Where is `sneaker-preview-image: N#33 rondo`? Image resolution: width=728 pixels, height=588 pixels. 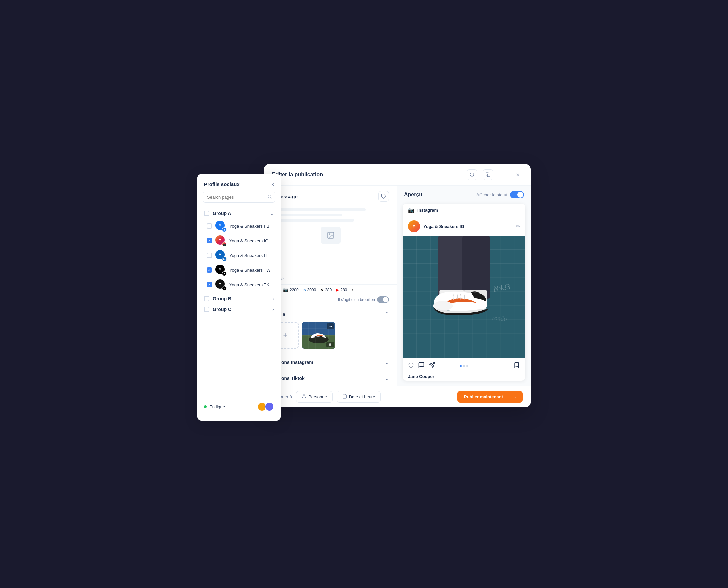
sneaker-preview-image: N#33 rondo is located at coordinates (464, 297).